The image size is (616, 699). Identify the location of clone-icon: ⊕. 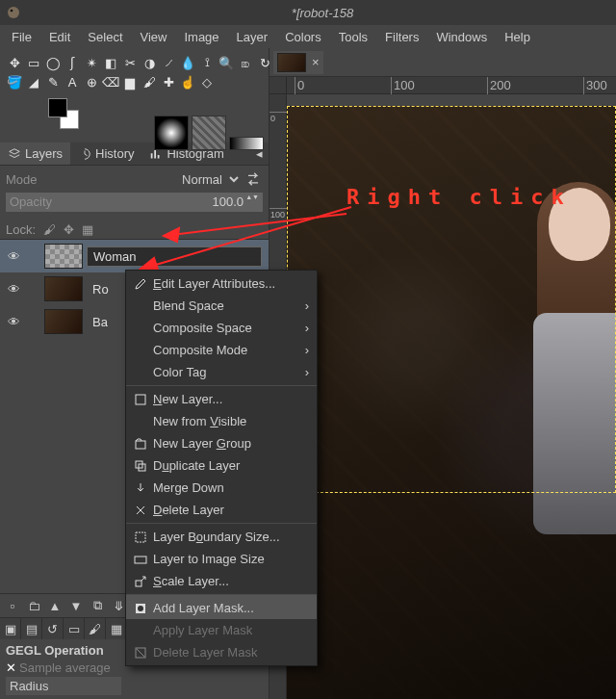
(91, 82).